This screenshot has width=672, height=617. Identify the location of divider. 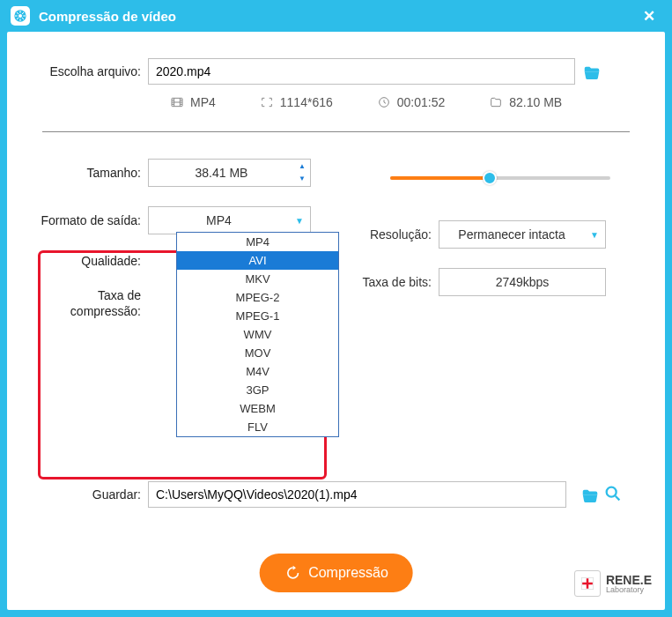
(336, 132).